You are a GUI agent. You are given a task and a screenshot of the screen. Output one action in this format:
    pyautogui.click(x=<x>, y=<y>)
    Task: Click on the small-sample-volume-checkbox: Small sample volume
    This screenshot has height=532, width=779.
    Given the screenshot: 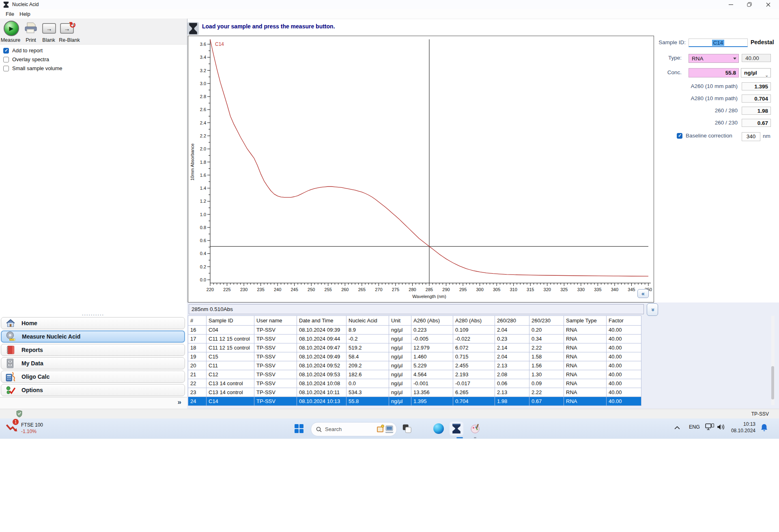 What is the action you would take?
    pyautogui.click(x=33, y=68)
    